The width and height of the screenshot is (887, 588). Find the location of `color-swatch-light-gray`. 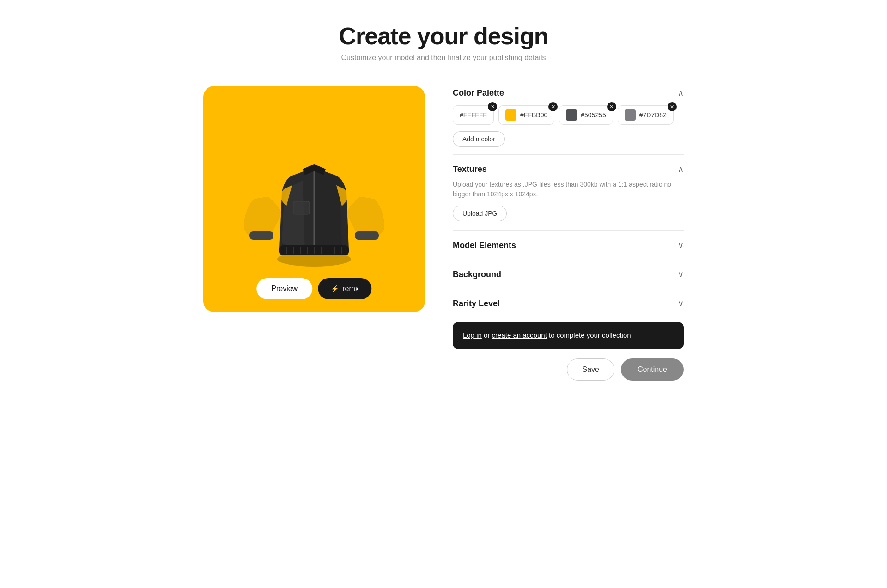

color-swatch-light-gray is located at coordinates (630, 115).